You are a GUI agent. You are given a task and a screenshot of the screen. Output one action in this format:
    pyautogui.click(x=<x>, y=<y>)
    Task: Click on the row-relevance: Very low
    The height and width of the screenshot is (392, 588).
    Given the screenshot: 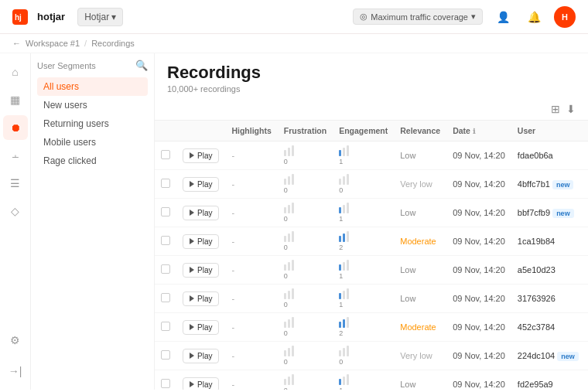 What is the action you would take?
    pyautogui.click(x=420, y=356)
    